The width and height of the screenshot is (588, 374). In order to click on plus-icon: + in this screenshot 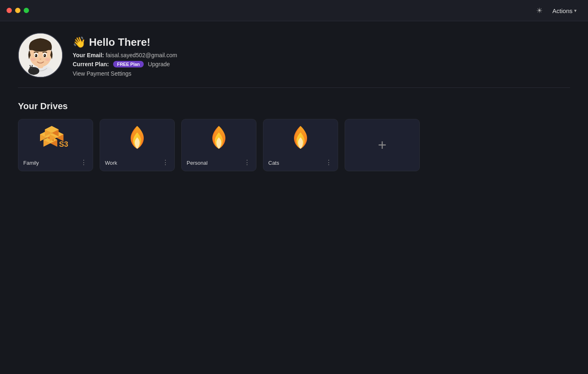, I will do `click(382, 145)`.